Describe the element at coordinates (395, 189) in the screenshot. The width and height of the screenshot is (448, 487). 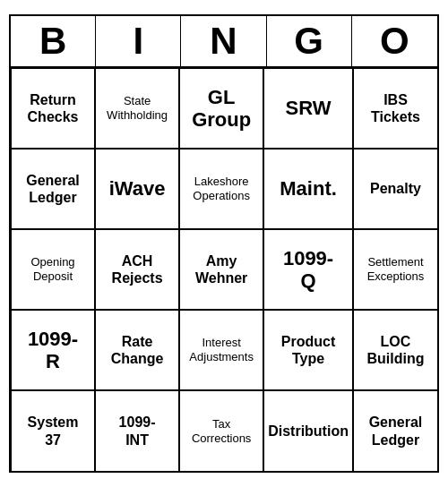
I see `bingo-cell-9: Penalty` at that location.